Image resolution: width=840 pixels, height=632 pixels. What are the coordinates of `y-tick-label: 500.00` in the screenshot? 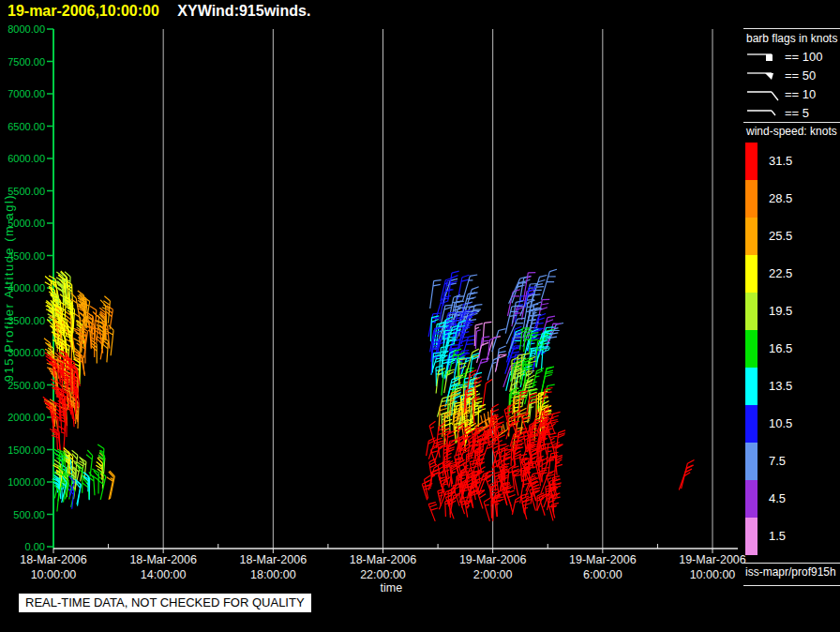 It's located at (29, 515).